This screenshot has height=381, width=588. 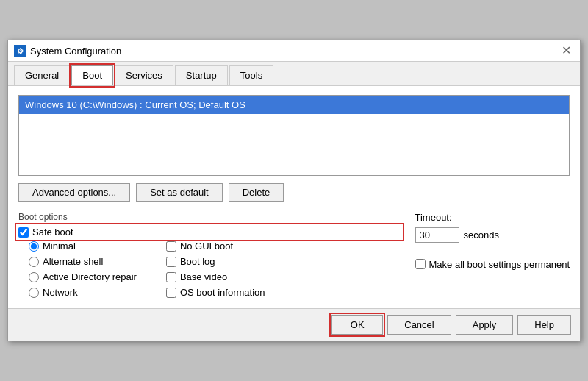 I want to click on close-button: ✕, so click(x=566, y=51).